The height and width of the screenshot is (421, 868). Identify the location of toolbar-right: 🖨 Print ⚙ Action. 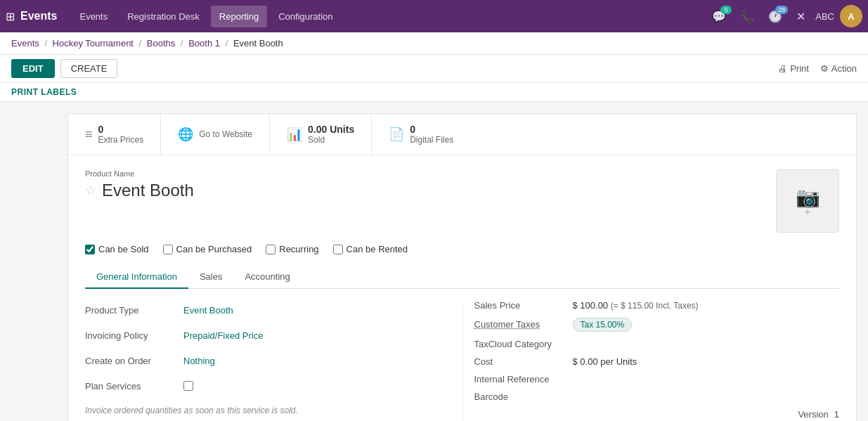
(817, 69).